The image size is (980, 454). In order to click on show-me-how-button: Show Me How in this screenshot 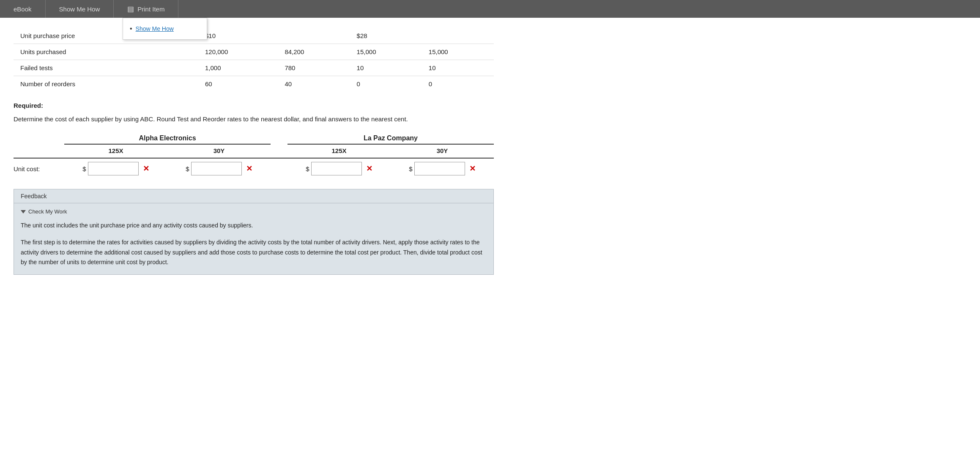, I will do `click(80, 9)`.